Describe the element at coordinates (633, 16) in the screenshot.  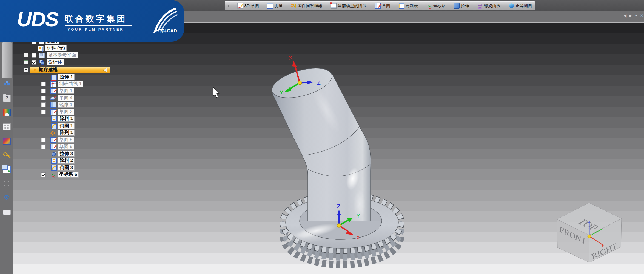
I see `toolbar-nav-controls: ◀ ▶ ▼ ✕` at that location.